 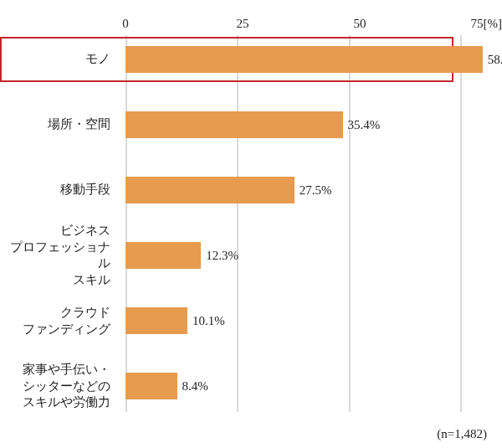 I want to click on category-label: 移動手段, so click(x=59, y=190).